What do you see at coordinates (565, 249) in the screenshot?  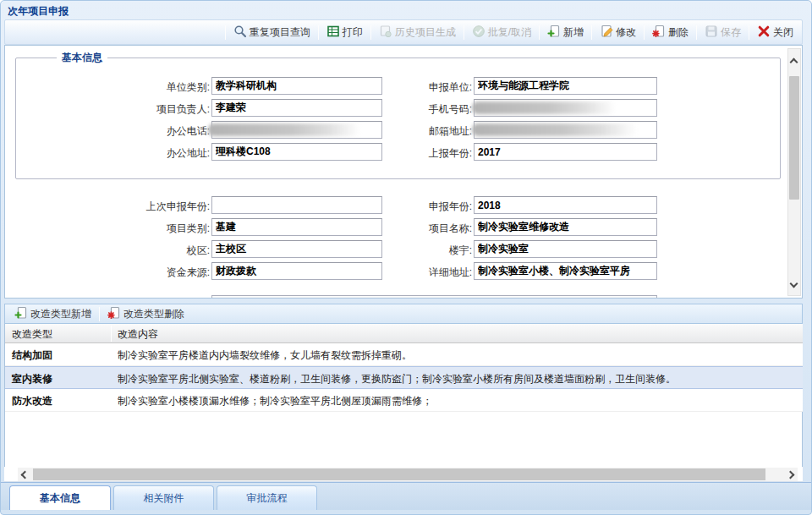 I see `building-input` at bounding box center [565, 249].